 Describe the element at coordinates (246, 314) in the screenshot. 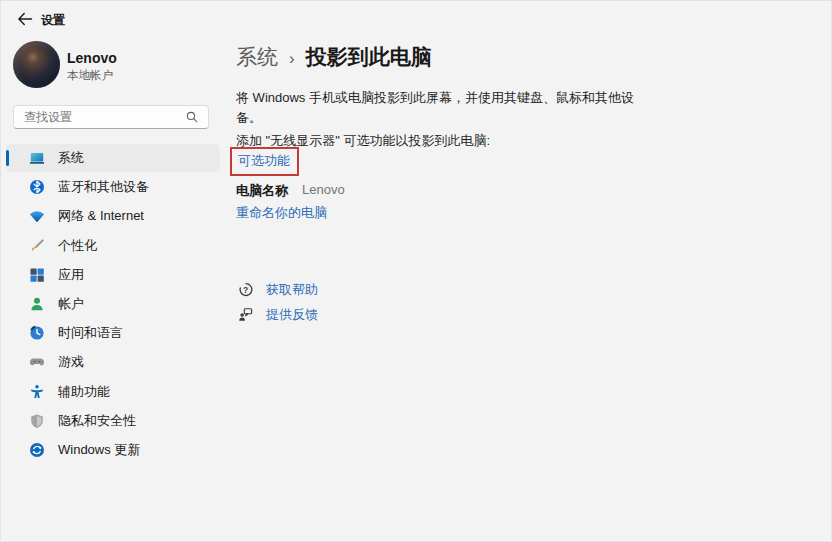

I see `feedback-icon` at that location.